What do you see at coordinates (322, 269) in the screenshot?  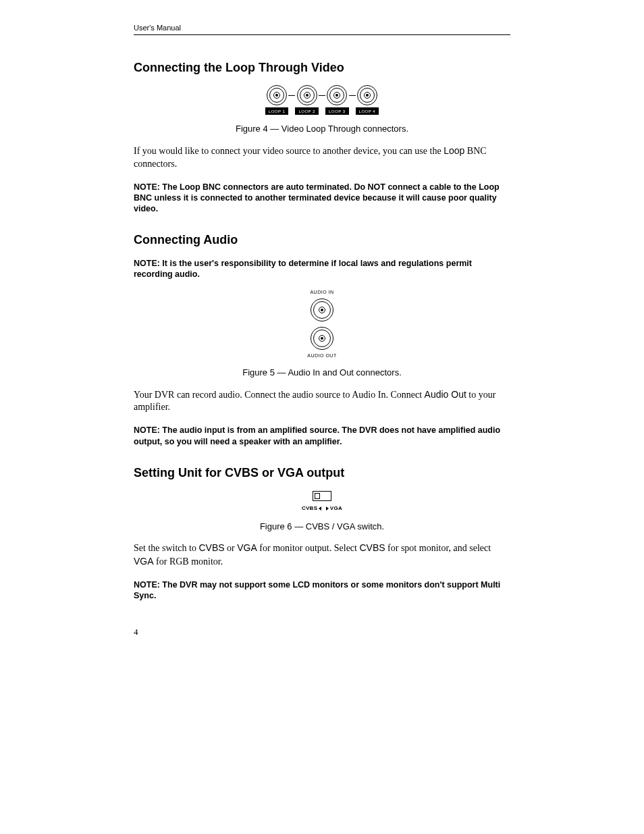 I see `note-text: NOTE: It is the user's responsibility to…` at bounding box center [322, 269].